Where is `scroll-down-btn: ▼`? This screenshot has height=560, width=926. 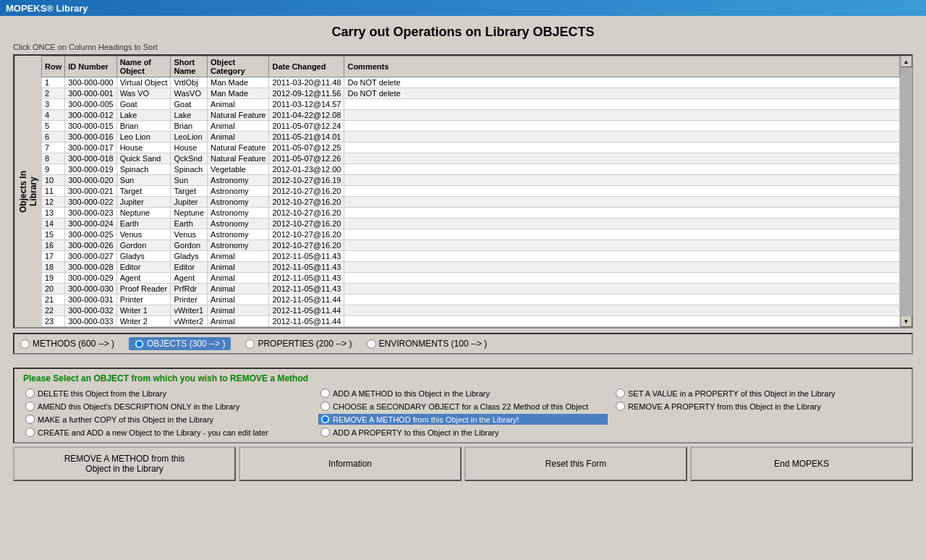 scroll-down-btn: ▼ is located at coordinates (906, 321).